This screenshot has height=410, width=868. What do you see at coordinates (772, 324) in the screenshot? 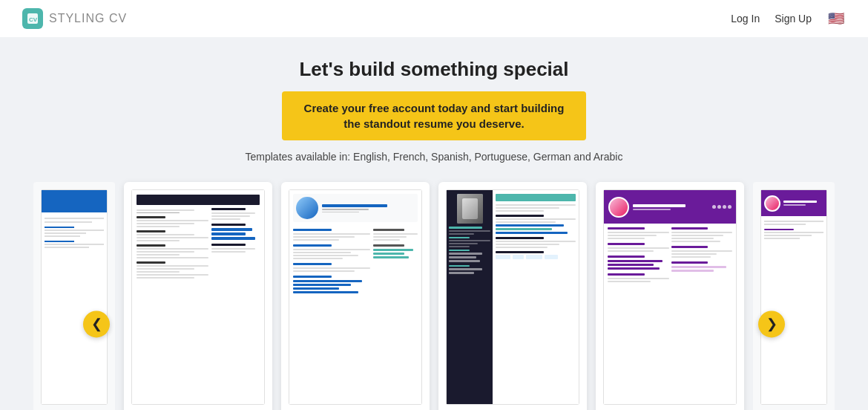
I see `next-arrow: ❯` at bounding box center [772, 324].